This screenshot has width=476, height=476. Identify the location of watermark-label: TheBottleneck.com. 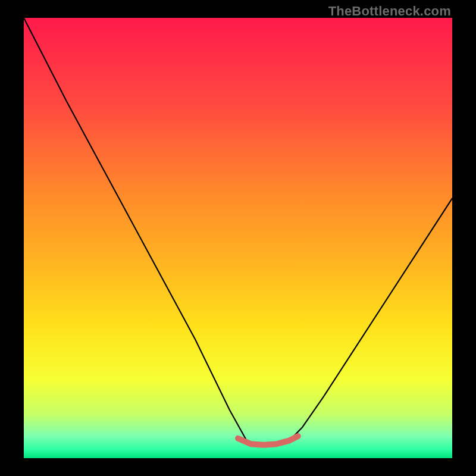
(390, 11).